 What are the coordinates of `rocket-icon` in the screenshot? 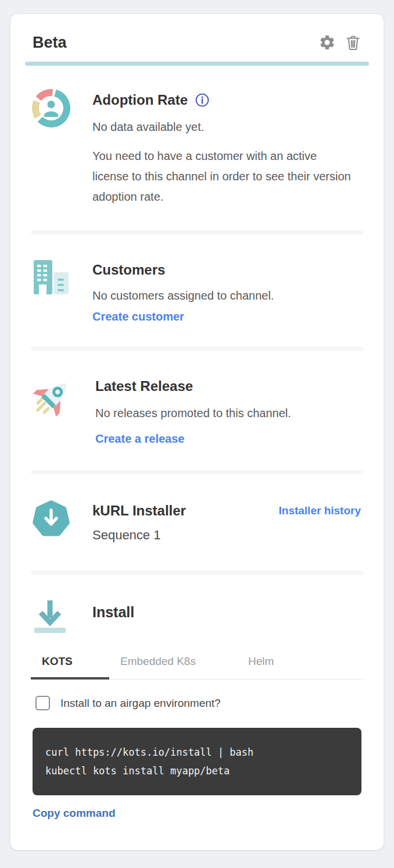 It's located at (52, 410).